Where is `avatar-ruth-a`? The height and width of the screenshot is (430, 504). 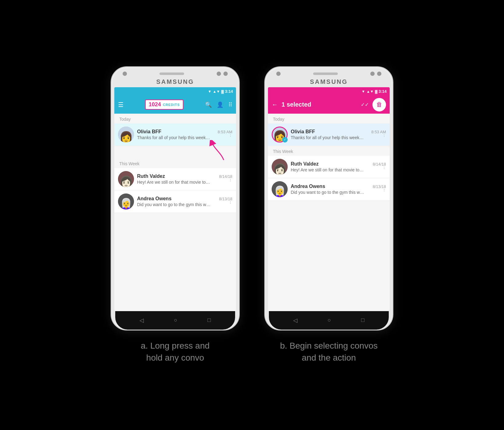 avatar-ruth-a is located at coordinates (126, 179).